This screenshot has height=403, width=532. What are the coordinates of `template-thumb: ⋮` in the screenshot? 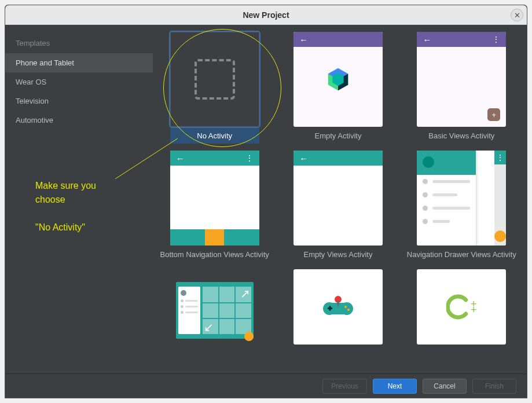 It's located at (461, 198).